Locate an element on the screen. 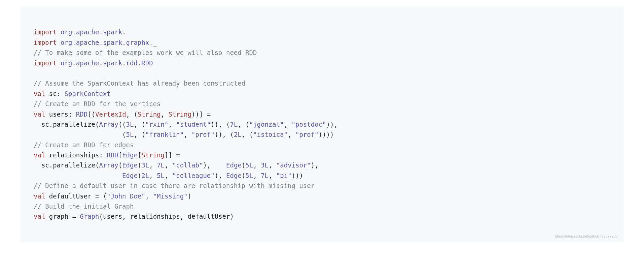 The width and height of the screenshot is (644, 277). code-token: // To make some of the examples work we … is located at coordinates (145, 53).